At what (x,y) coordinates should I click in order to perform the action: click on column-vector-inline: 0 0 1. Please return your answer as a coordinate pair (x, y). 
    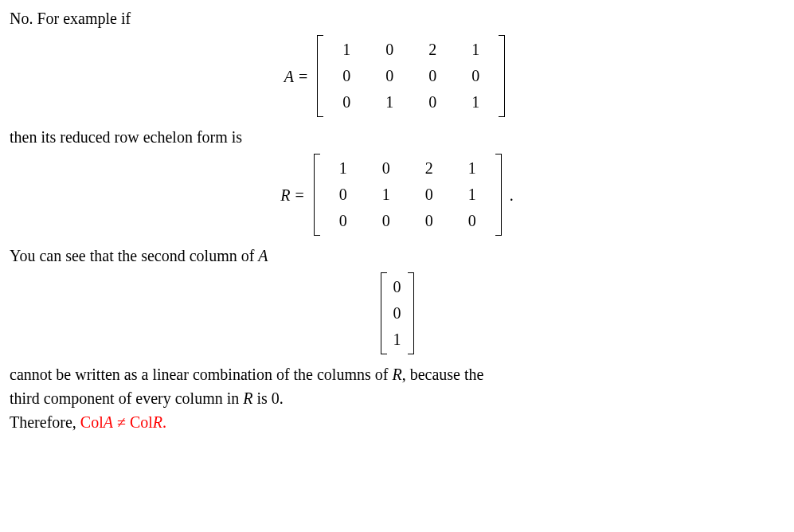
    Looking at the image, I should click on (397, 314).